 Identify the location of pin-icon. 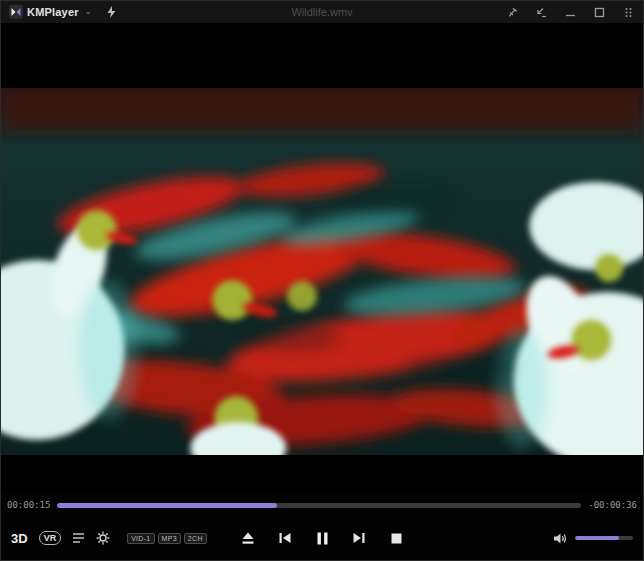
(512, 12).